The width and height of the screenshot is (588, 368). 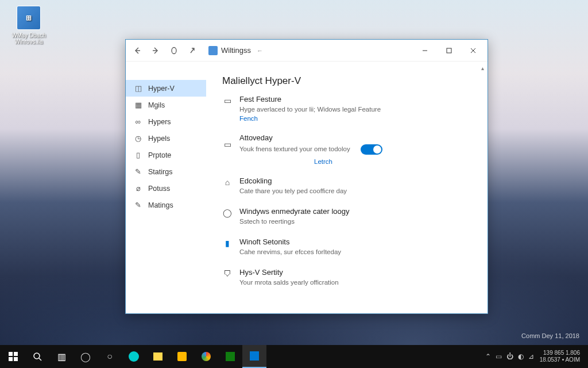 I want to click on grid-icon: ▦, so click(x=138, y=105).